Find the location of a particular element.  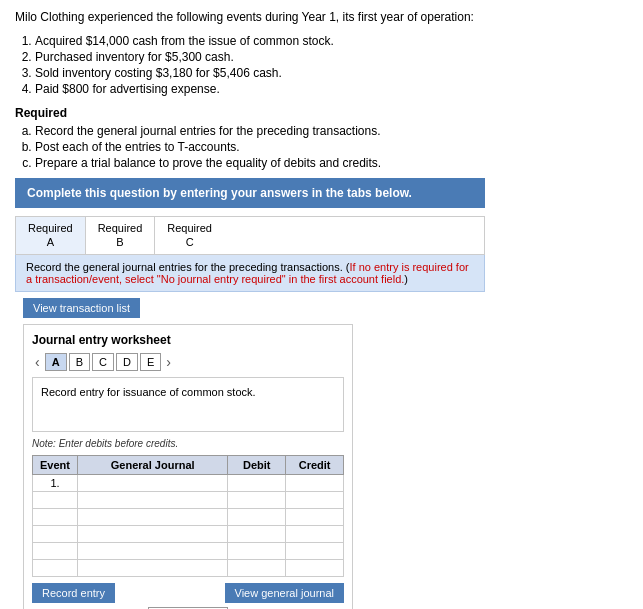

row6-debit is located at coordinates (257, 568).